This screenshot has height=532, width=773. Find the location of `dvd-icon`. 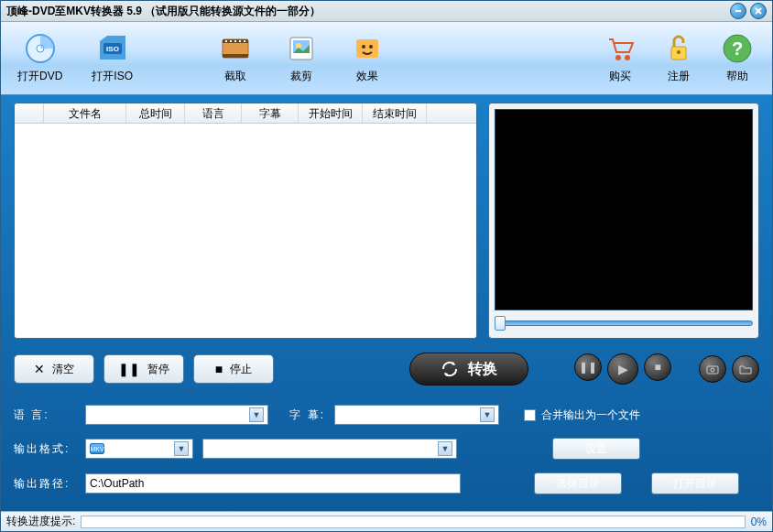

dvd-icon is located at coordinates (40, 49).